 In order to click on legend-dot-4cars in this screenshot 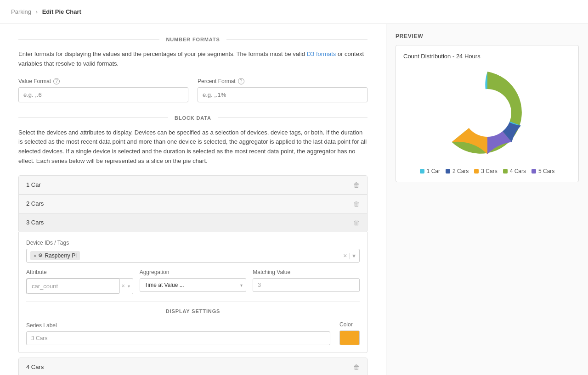, I will do `click(505, 171)`.